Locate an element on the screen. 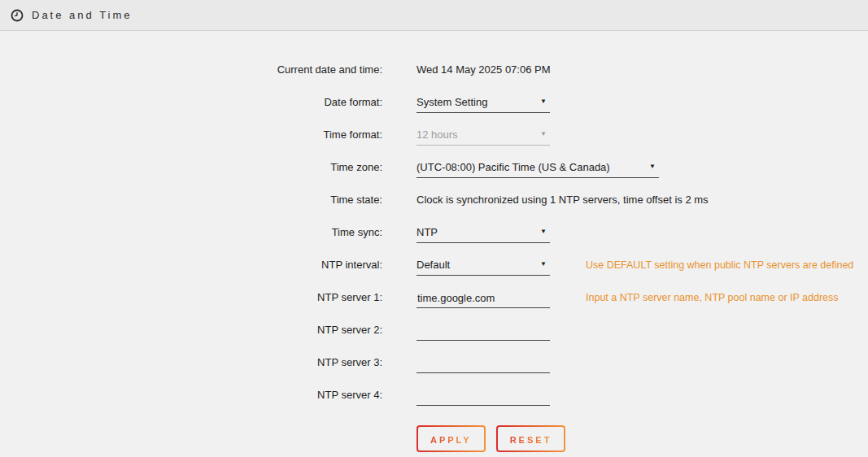  ntp-server-4-input is located at coordinates (483, 397).